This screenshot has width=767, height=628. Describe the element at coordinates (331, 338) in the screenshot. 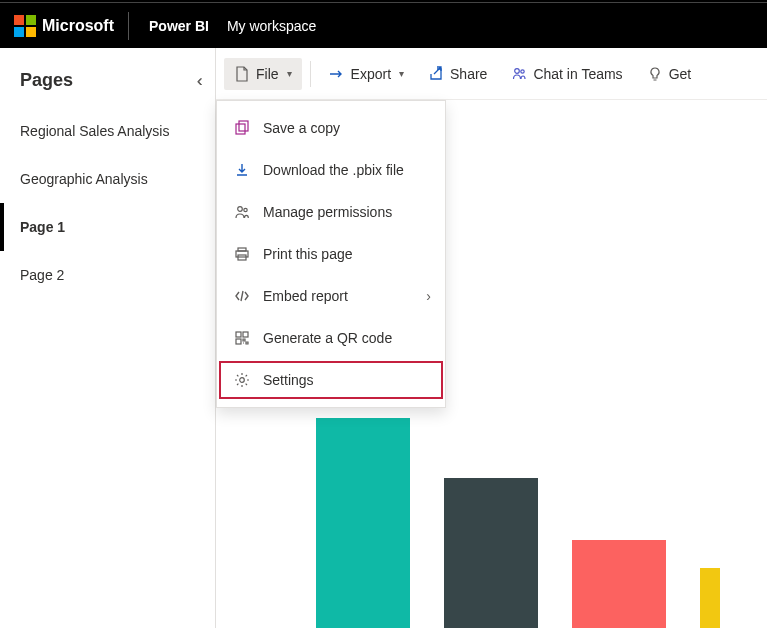

I see `menu-item-qr: Generate a QR code` at that location.